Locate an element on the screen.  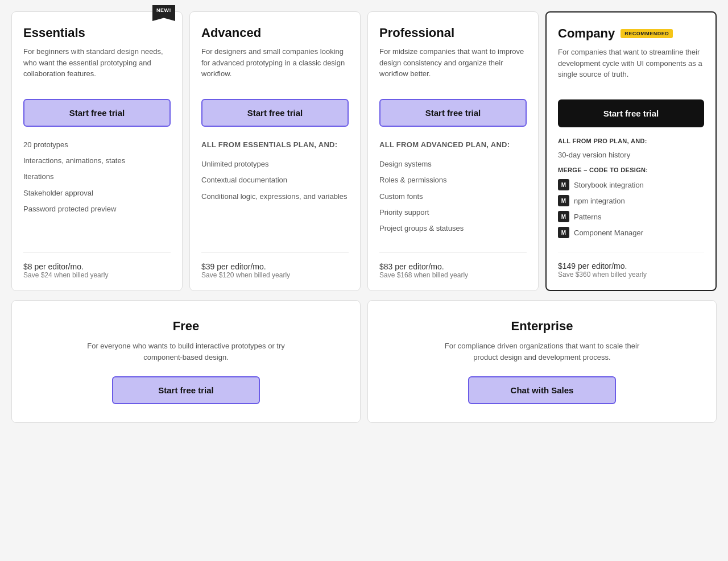
plan-card-company: Company RECOMMENDED For companies that w… is located at coordinates (631, 151).